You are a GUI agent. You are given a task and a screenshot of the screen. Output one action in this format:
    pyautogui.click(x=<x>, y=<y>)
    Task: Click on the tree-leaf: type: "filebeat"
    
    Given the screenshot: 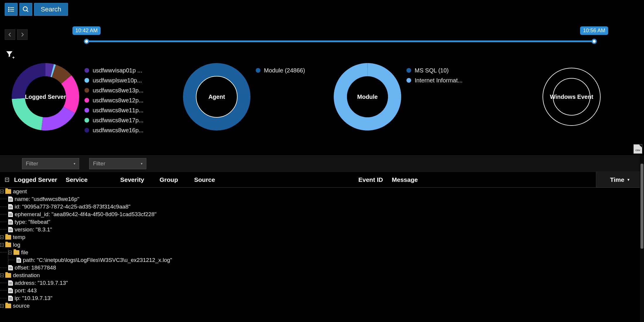 What is the action you would take?
    pyautogui.click(x=326, y=222)
    